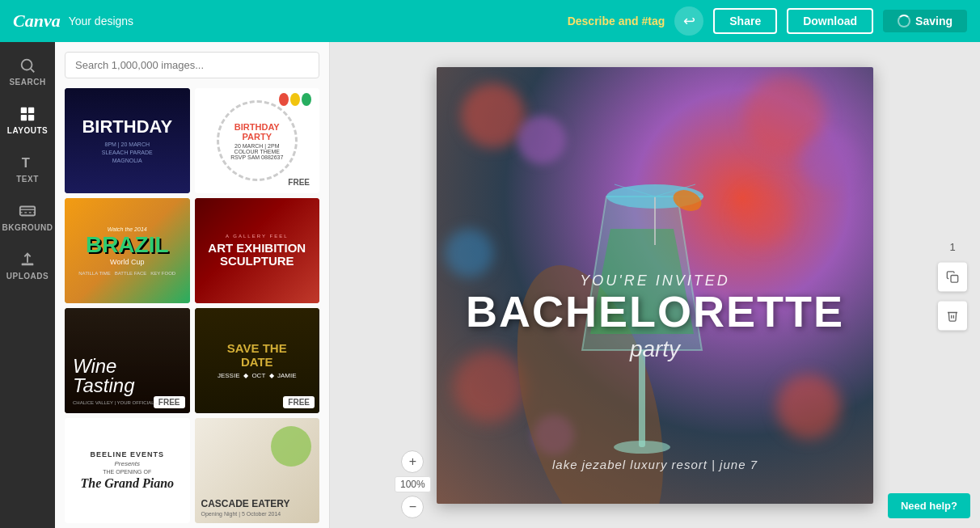 This screenshot has width=980, height=528. Describe the element at coordinates (101, 21) in the screenshot. I see `breadcrumb: Your designs` at that location.